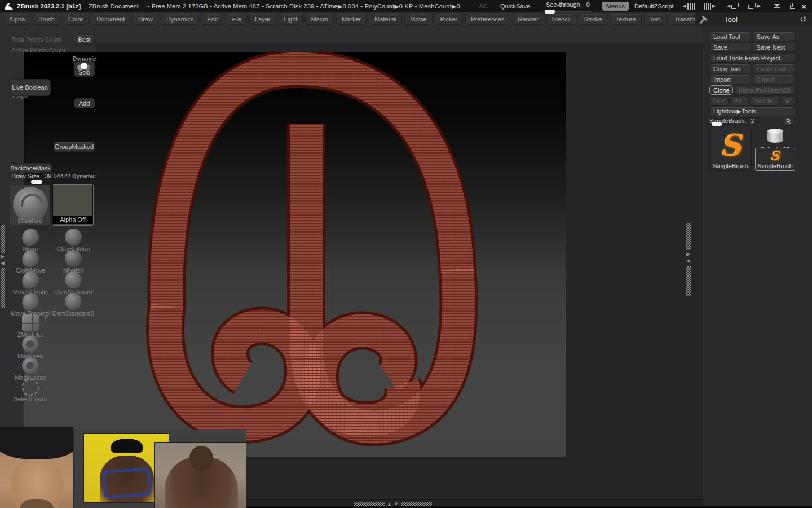 Image resolution: width=812 pixels, height=508 pixels. Describe the element at coordinates (17, 19) in the screenshot. I see `menu-item-alpha: Alpha` at that location.